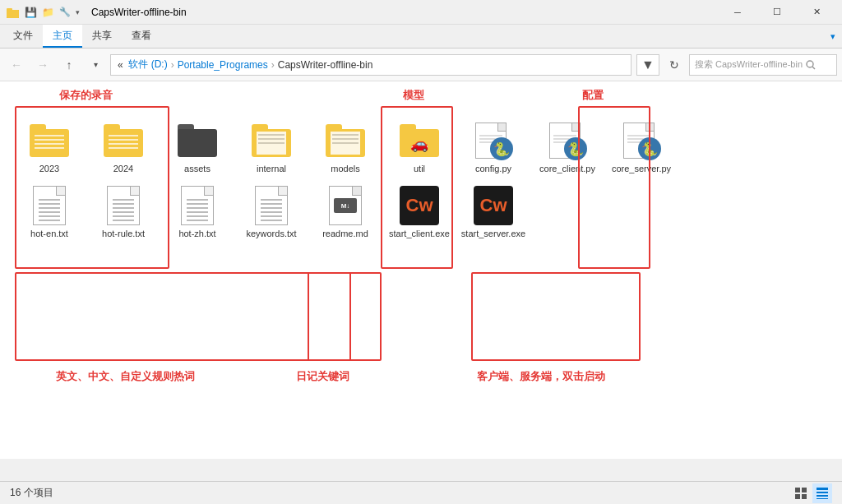  I want to click on folder-2023-img, so click(49, 141).